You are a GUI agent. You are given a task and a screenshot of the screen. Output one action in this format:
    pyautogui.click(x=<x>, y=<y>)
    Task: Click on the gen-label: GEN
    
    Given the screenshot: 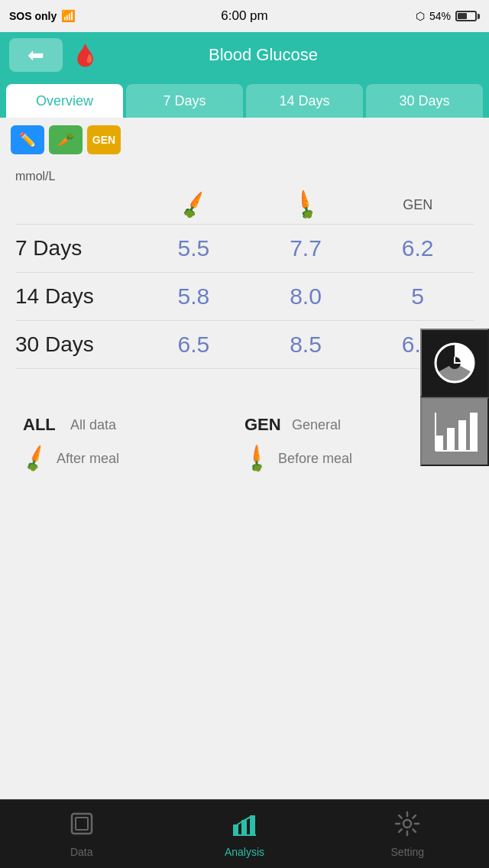 What is the action you would take?
    pyautogui.click(x=104, y=140)
    